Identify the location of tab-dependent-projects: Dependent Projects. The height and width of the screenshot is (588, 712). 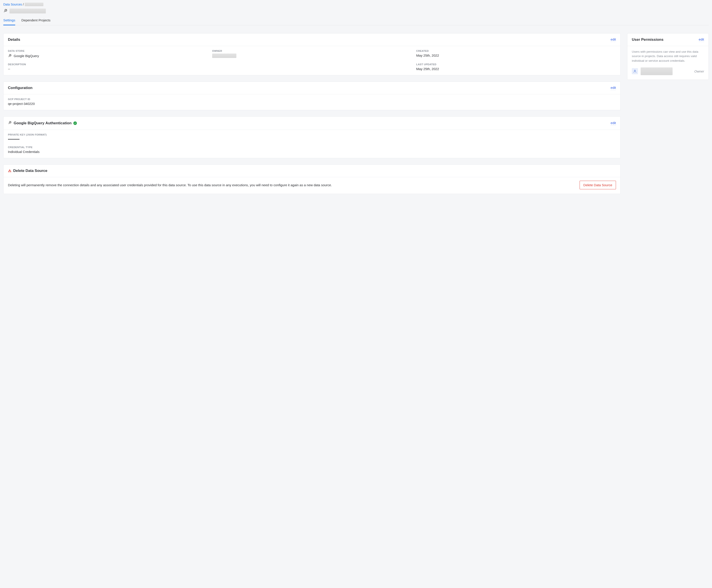
(36, 22).